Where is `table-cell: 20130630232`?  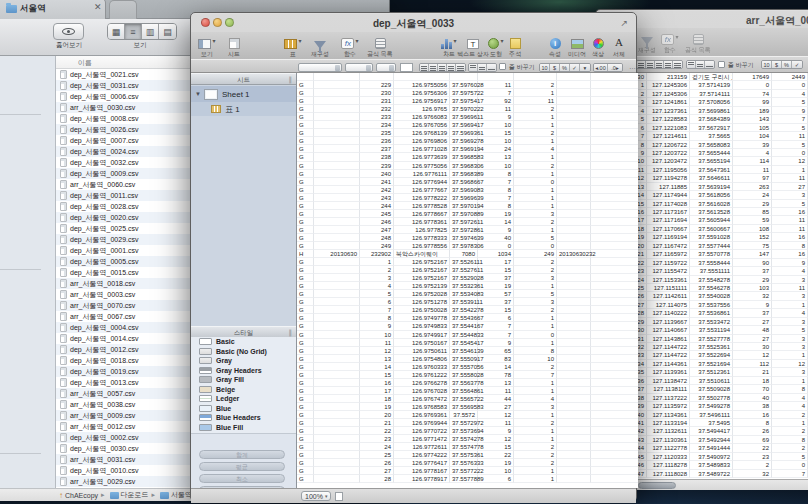 table-cell: 20130630232 is located at coordinates (574, 254).